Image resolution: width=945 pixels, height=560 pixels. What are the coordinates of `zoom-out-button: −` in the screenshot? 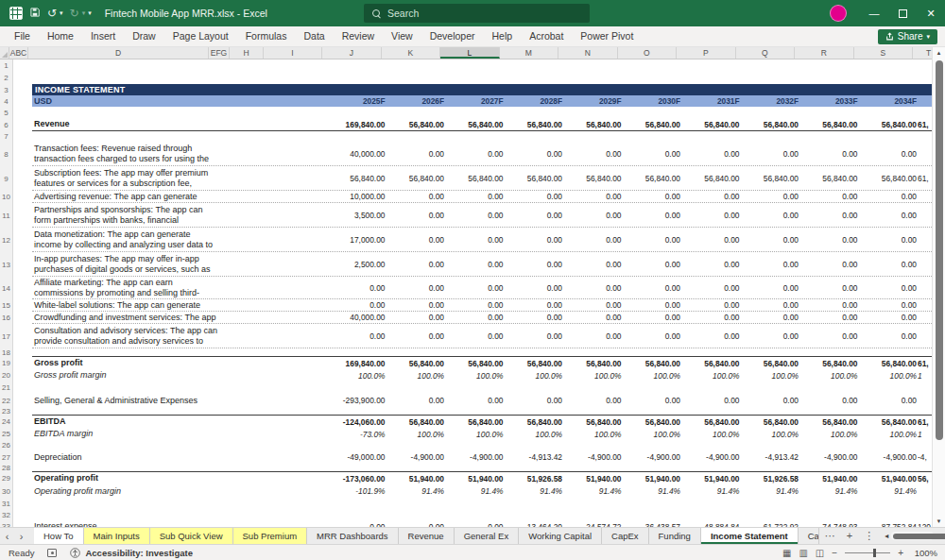 It's located at (834, 553).